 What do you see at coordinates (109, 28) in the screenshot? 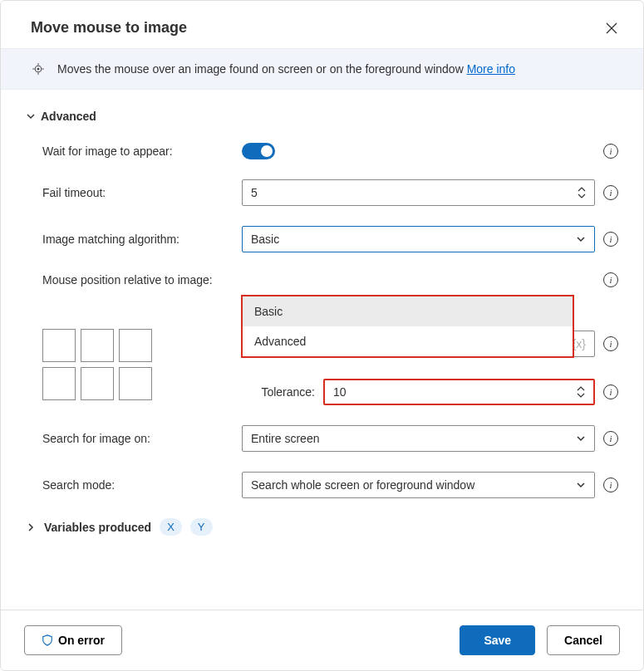
I see `dialog-title: Move mouse to image` at bounding box center [109, 28].